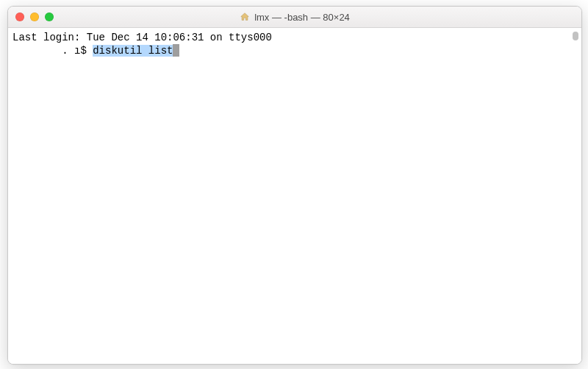 The width and height of the screenshot is (588, 369). Describe the element at coordinates (35, 17) in the screenshot. I see `minimize-icon` at that location.